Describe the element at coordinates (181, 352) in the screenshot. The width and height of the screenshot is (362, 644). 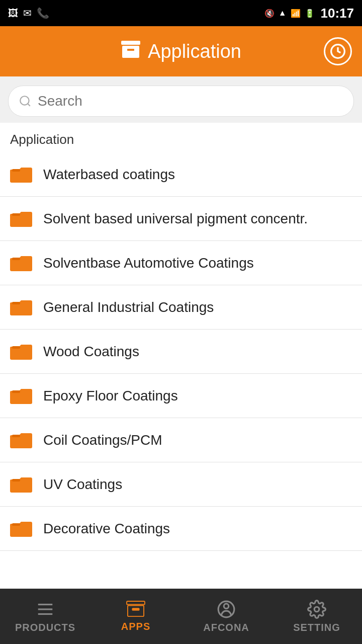
I see `list-item: Wood Coatings` at that location.